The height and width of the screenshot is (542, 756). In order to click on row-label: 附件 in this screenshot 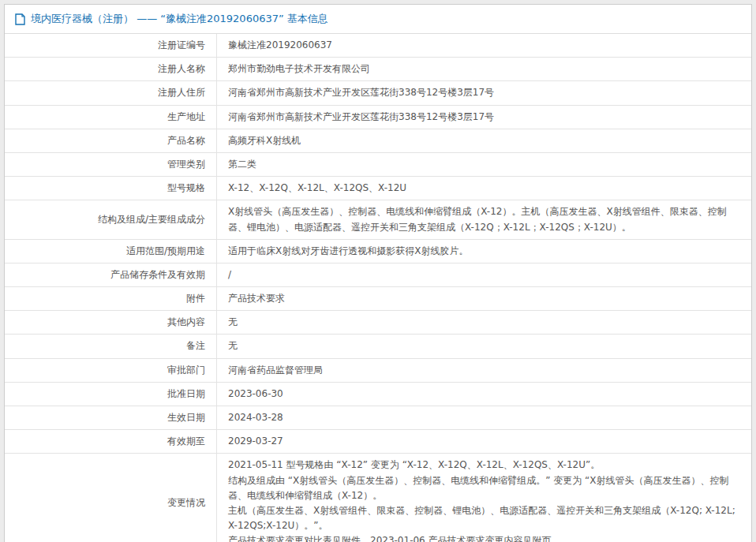, I will do `click(110, 299)`.